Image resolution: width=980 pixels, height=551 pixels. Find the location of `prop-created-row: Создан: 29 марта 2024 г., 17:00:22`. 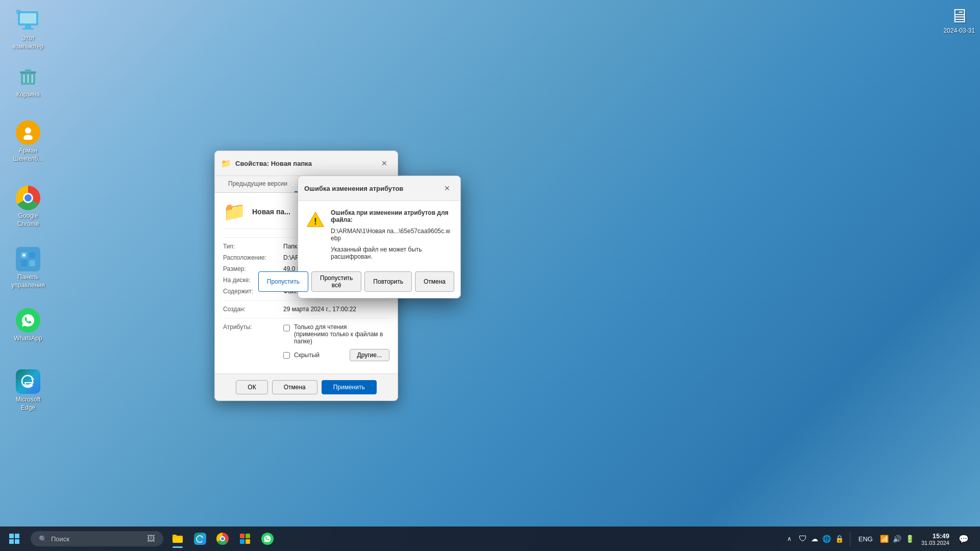

prop-created-row: Создан: 29 марта 2024 г., 17:00:22 is located at coordinates (306, 309).